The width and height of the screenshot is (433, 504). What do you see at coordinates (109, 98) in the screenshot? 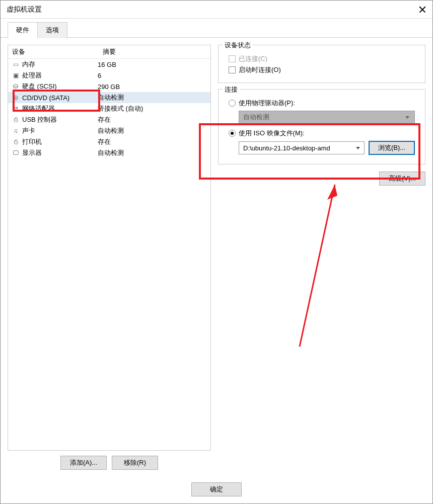
I see `table-row-cddvd: ◎ CD/DVD (SATA) 自动检测` at bounding box center [109, 98].